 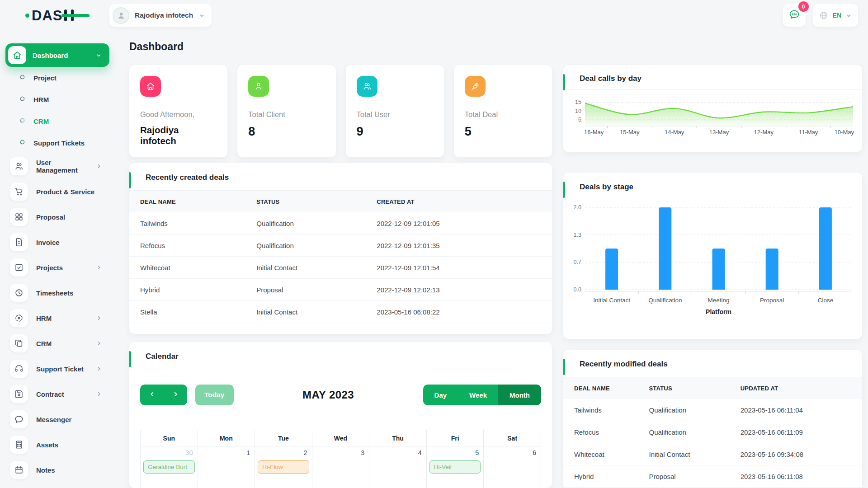 What do you see at coordinates (794, 15) in the screenshot?
I see `chat-bubble-icon` at bounding box center [794, 15].